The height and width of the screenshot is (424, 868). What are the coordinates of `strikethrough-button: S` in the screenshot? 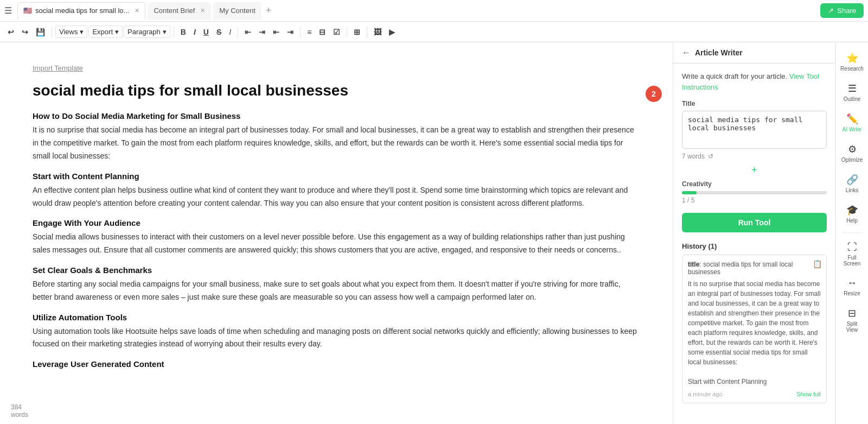 It's located at (219, 32).